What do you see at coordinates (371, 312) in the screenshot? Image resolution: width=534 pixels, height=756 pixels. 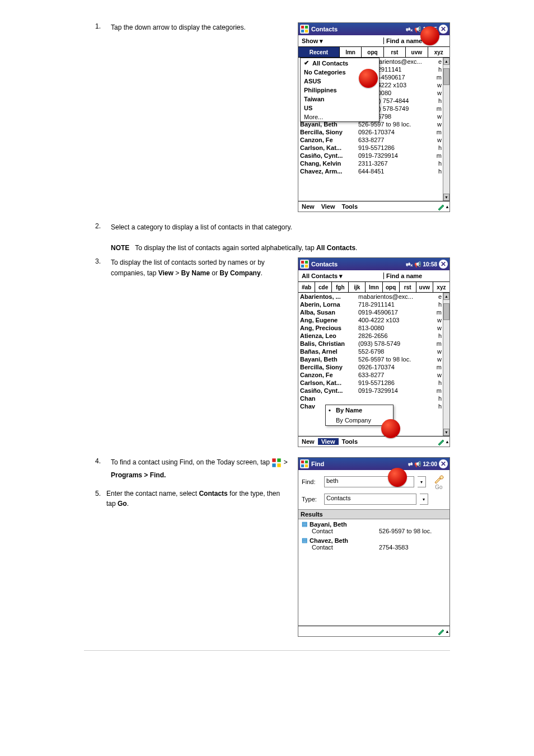 I see `contact-row: Alba, Susan0919-4590617m` at bounding box center [371, 312].